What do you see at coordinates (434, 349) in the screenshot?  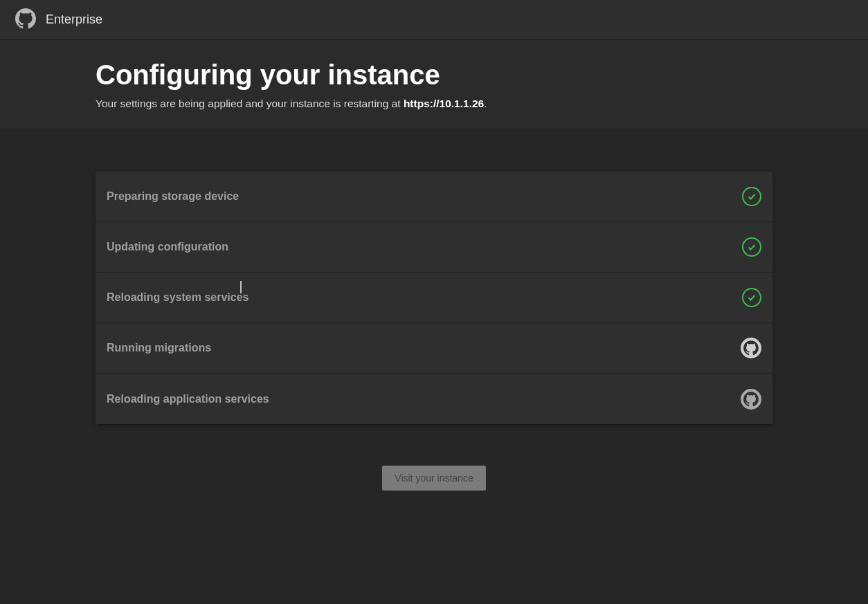 I see `step-running-migrations: Running migrations` at bounding box center [434, 349].